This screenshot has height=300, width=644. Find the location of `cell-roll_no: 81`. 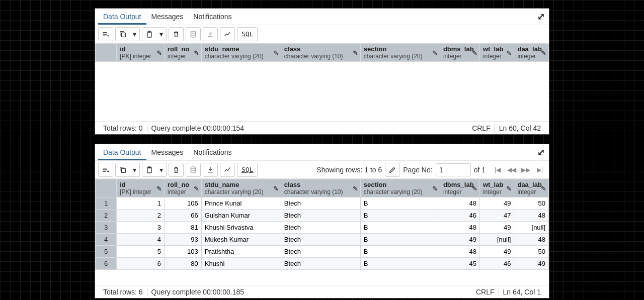

cell-roll_no: 81 is located at coordinates (183, 228).